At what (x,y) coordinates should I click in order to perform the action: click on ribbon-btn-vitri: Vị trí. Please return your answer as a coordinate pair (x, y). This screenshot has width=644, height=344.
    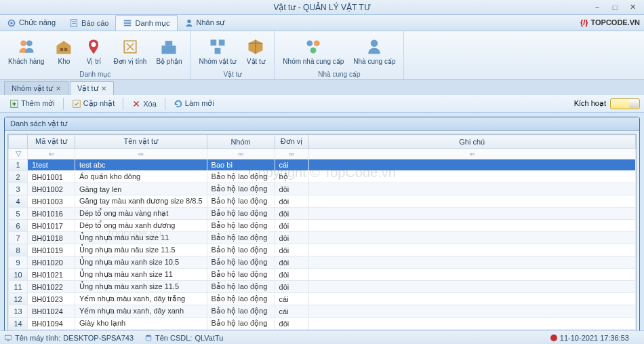
    Looking at the image, I should click on (94, 52).